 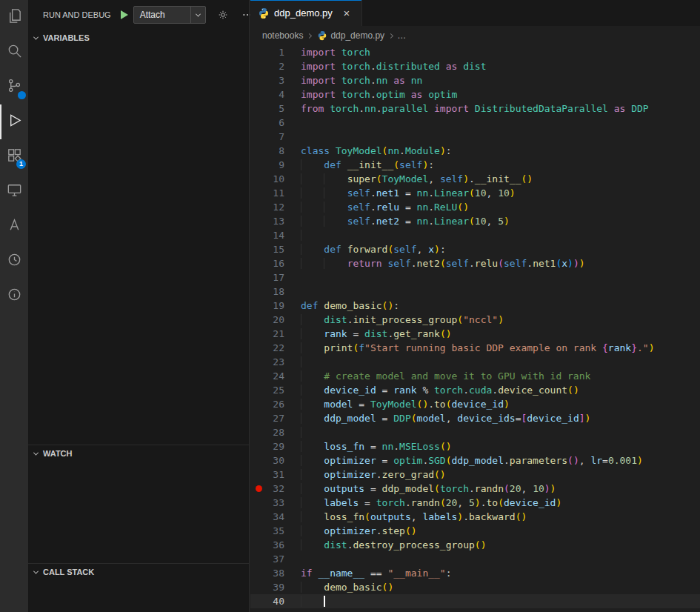 What do you see at coordinates (283, 36) in the screenshot?
I see `breadcrumb-folder: notebooks` at bounding box center [283, 36].